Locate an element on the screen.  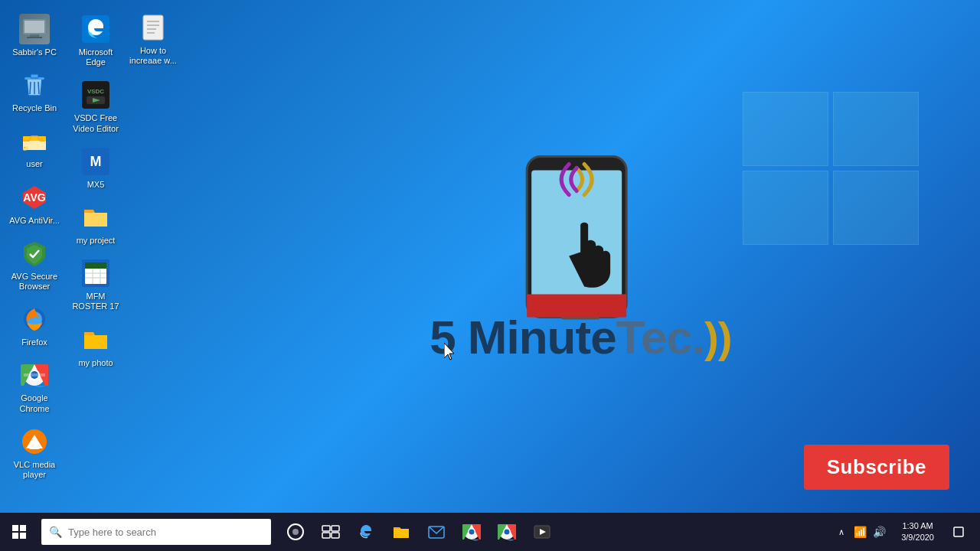
icon-myphoto-label: my photo is located at coordinates (95, 363).